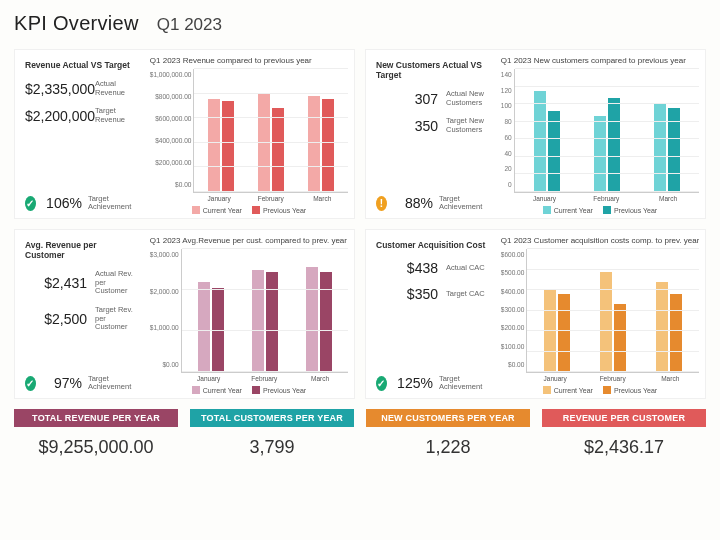  I want to click on achievement-row: ✓106%Target Achievement, so click(80, 204).